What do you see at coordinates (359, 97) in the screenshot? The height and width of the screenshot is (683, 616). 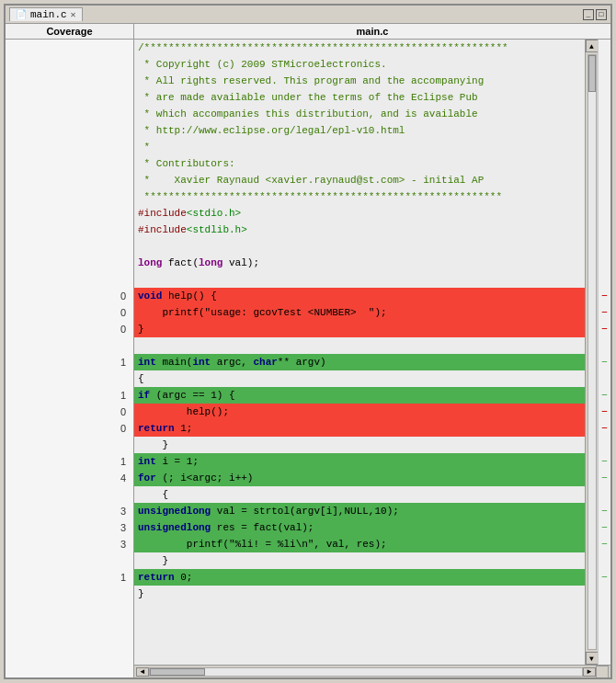 I see `code-line: * are made available under the terms of …` at bounding box center [359, 97].